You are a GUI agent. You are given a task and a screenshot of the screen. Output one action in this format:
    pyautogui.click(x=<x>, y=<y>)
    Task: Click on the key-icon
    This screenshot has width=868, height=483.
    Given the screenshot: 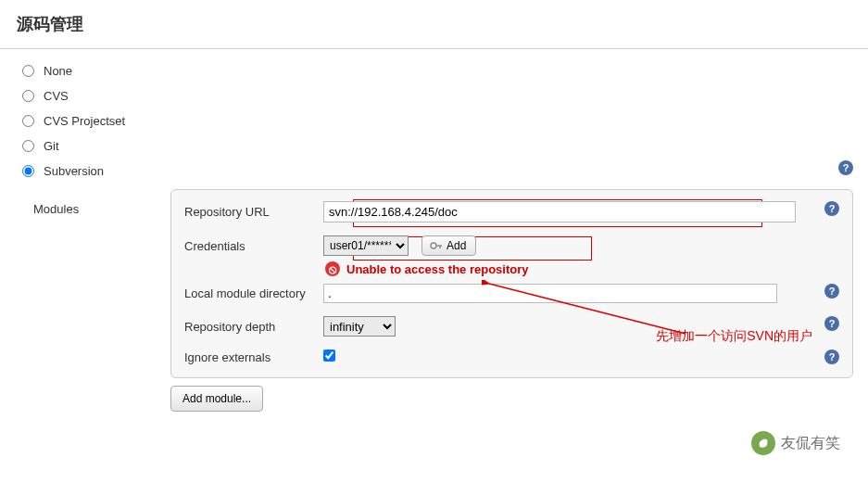 What is the action you would take?
    pyautogui.click(x=436, y=246)
    